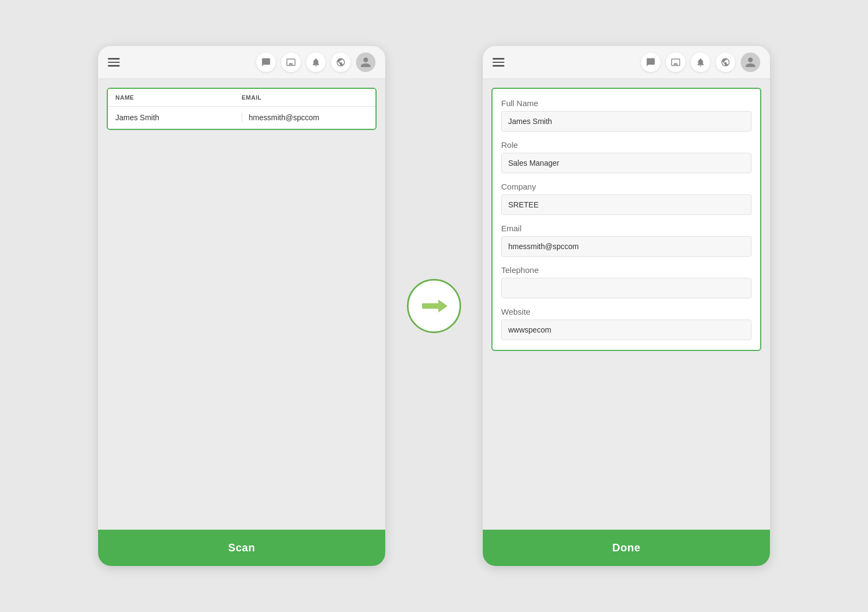 This screenshot has width=868, height=612. I want to click on left-top-bar, so click(242, 63).